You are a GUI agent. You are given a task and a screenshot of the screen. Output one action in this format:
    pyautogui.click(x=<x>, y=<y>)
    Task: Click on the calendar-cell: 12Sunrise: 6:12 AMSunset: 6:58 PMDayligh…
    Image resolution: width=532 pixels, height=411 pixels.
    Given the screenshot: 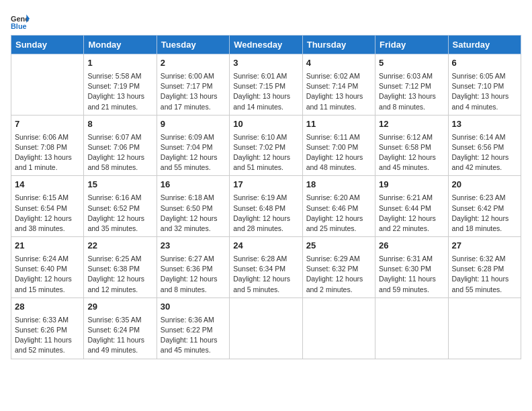 What is the action you would take?
    pyautogui.click(x=412, y=145)
    